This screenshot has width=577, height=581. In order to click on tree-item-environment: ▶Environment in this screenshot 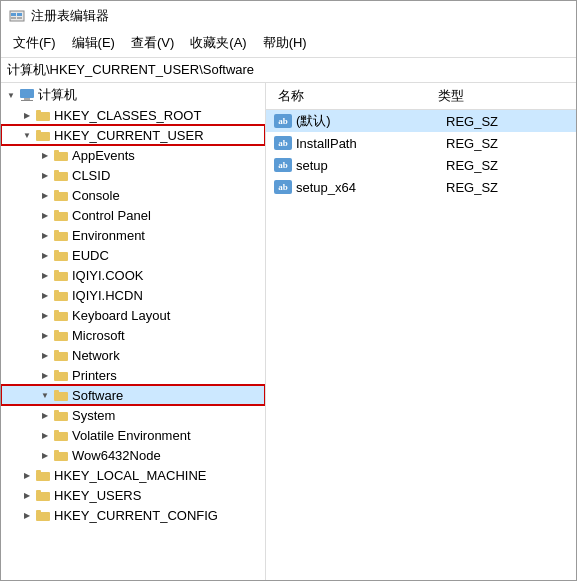, I will do `click(133, 235)`.